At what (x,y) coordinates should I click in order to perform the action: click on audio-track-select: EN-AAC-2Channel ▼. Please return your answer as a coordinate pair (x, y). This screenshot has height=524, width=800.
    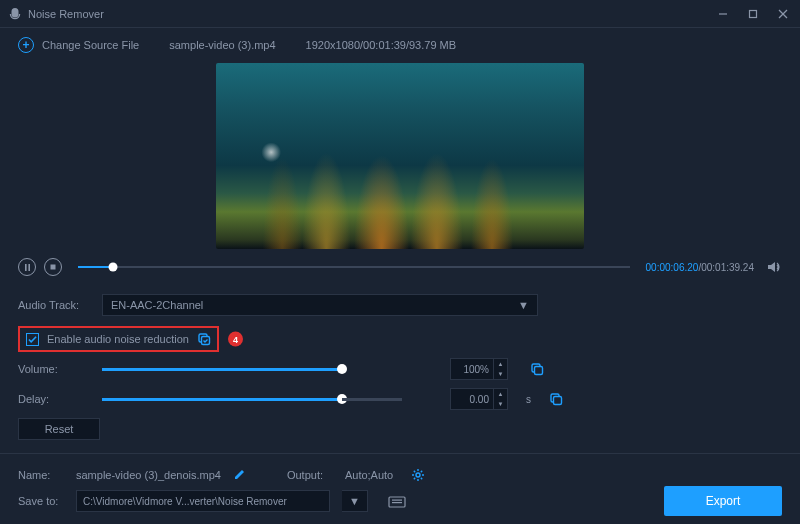
    Looking at the image, I should click on (320, 305).